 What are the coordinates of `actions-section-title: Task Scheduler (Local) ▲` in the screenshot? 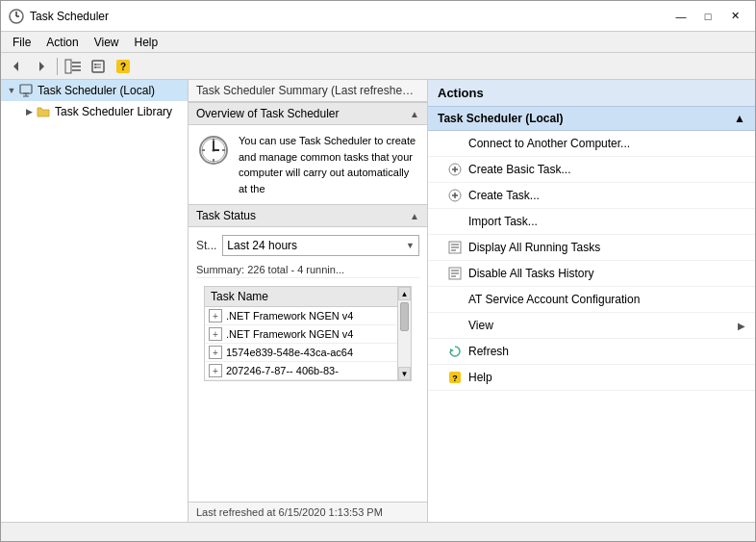 It's located at (592, 119).